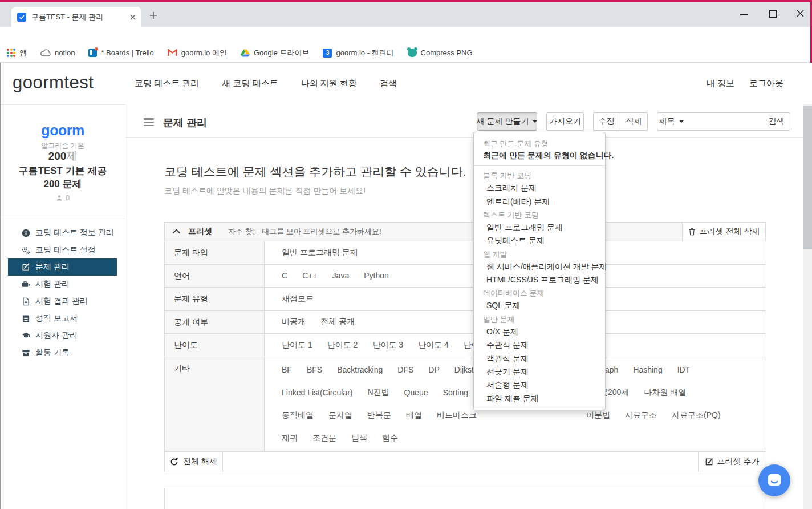  I want to click on preset-tag: IDT, so click(684, 370).